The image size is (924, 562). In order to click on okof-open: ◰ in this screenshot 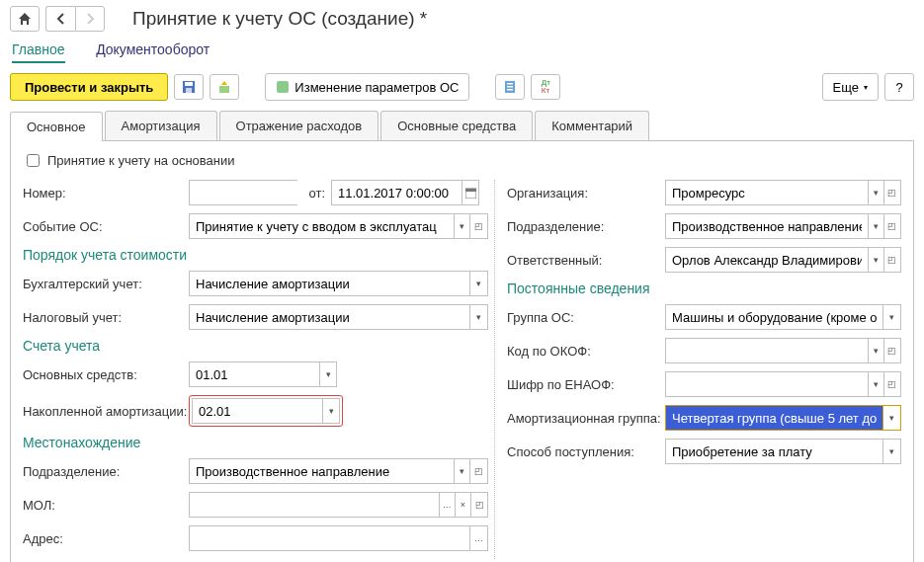, I will do `click(893, 351)`.